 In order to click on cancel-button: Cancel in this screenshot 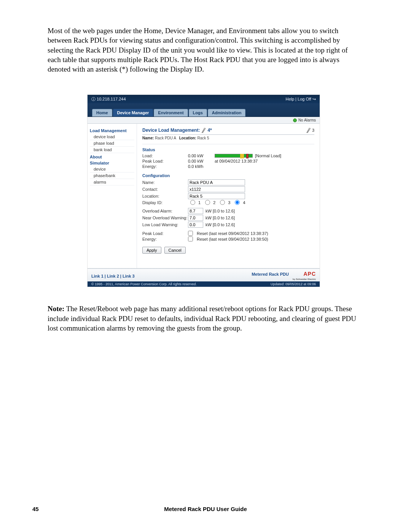, I will do `click(175, 250)`.